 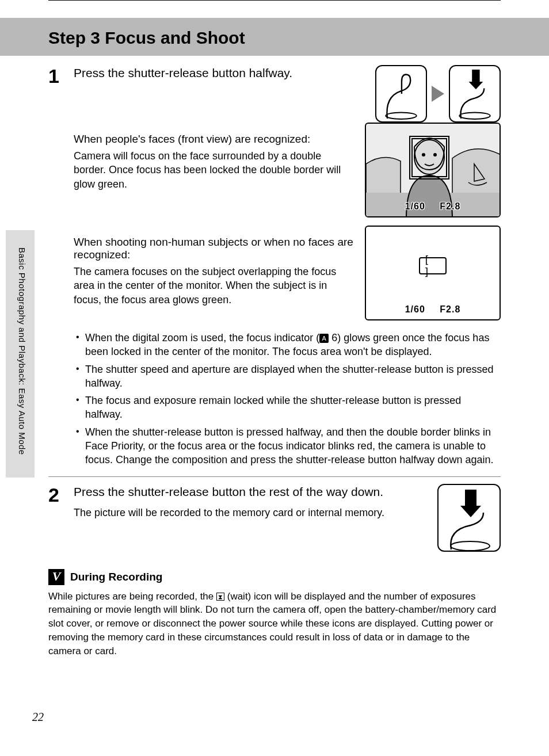 I want to click on lcd-face-priority: 1/60 F2.8, so click(x=433, y=170).